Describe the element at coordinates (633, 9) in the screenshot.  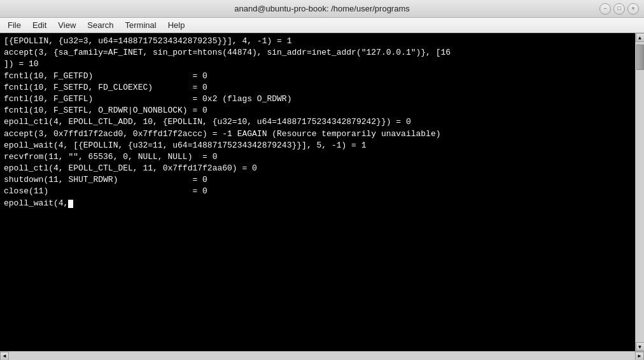
I see `close-button: ×` at that location.